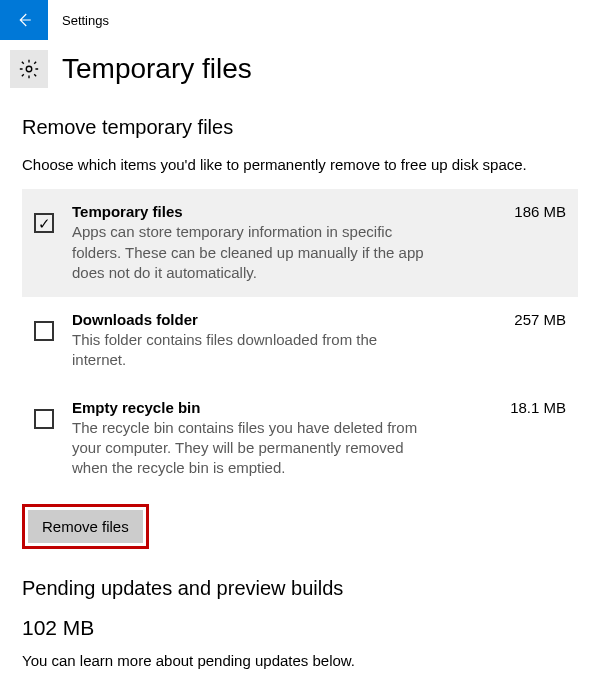 The image size is (600, 673). Describe the element at coordinates (86, 526) in the screenshot. I see `remove-files-button: Remove files` at that location.